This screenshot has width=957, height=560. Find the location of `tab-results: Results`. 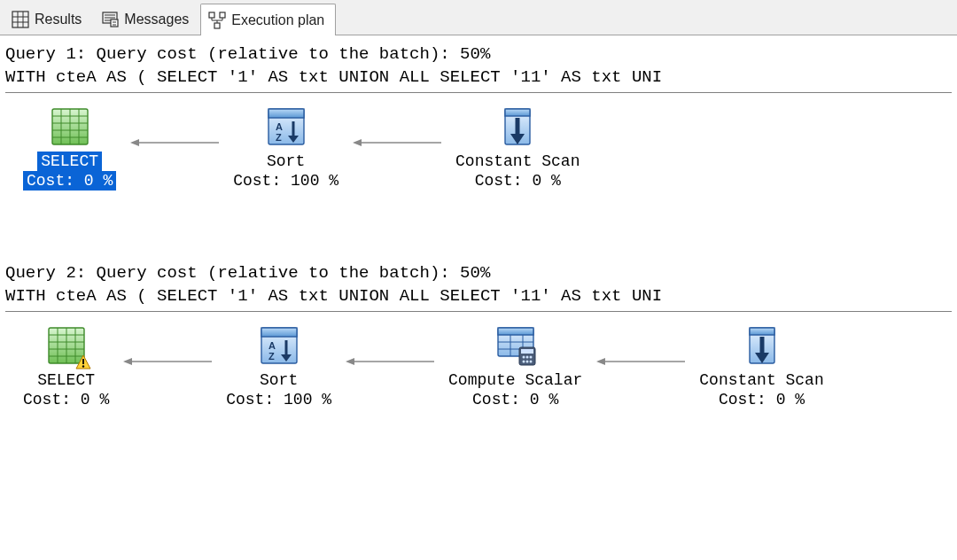

tab-results: Results is located at coordinates (48, 19).